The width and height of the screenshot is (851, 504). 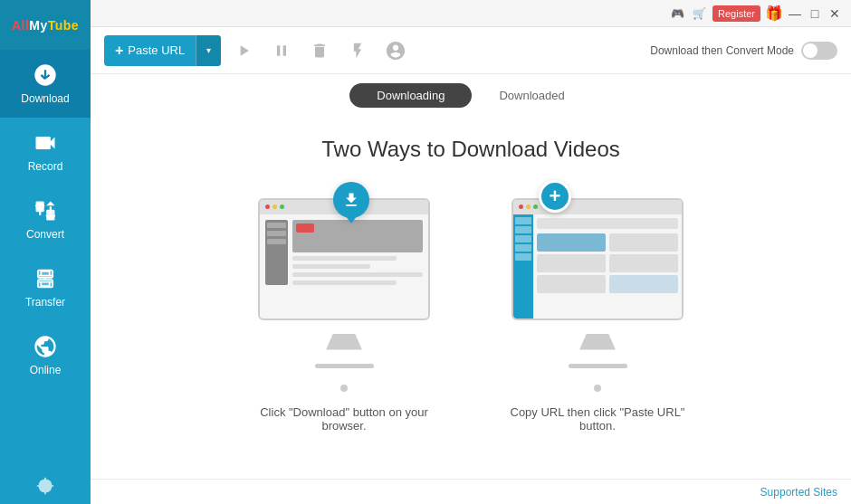 I want to click on supported-sites-link: Supported Sites, so click(x=798, y=492).